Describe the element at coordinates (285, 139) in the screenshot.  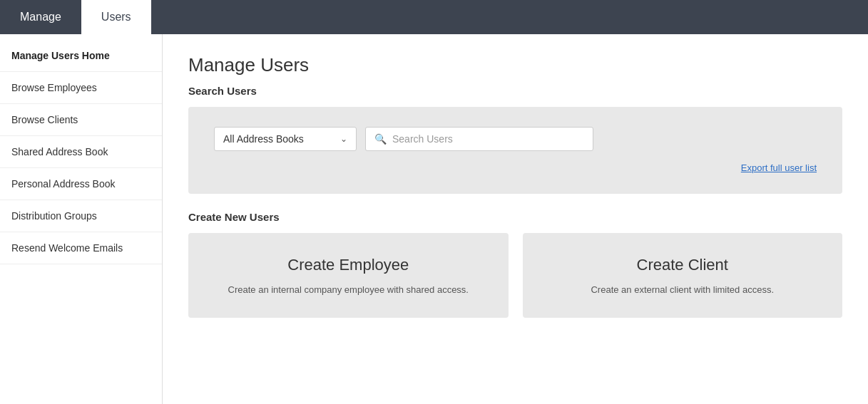
I see `address-book-select: All Address Books ⌄` at that location.